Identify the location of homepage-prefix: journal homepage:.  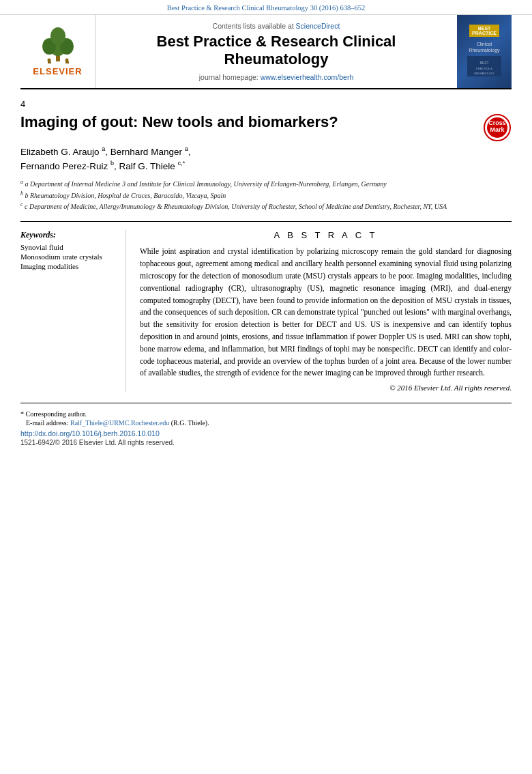
(230, 77).